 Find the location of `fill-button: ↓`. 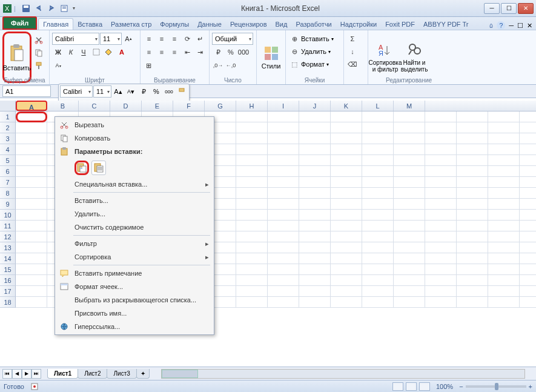

fill-button: ↓ is located at coordinates (352, 51).